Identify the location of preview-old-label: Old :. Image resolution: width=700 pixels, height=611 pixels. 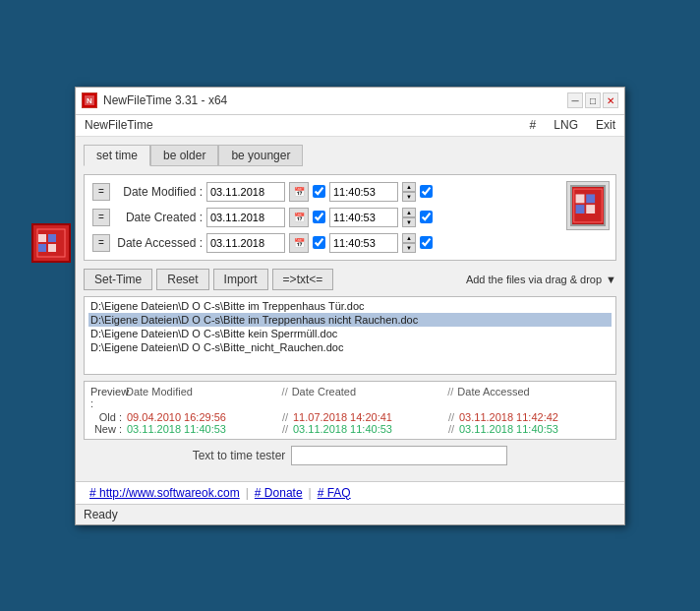
(108, 417).